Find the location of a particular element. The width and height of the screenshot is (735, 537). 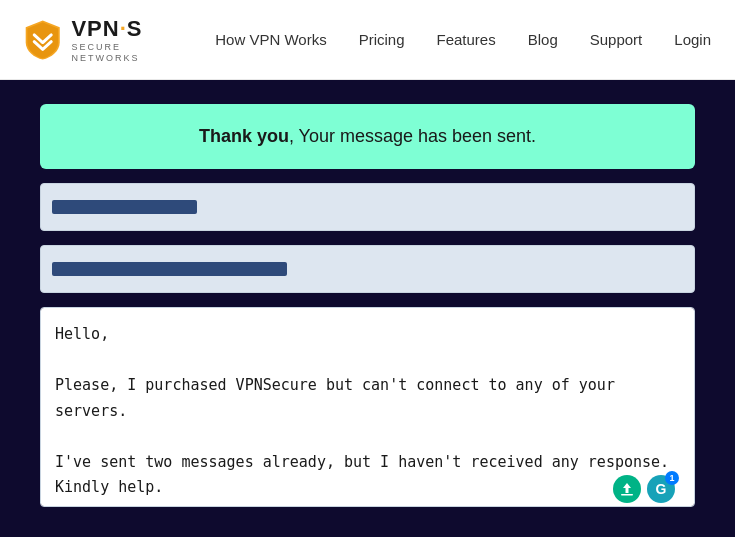

grammarly-letter: G is located at coordinates (662, 489).